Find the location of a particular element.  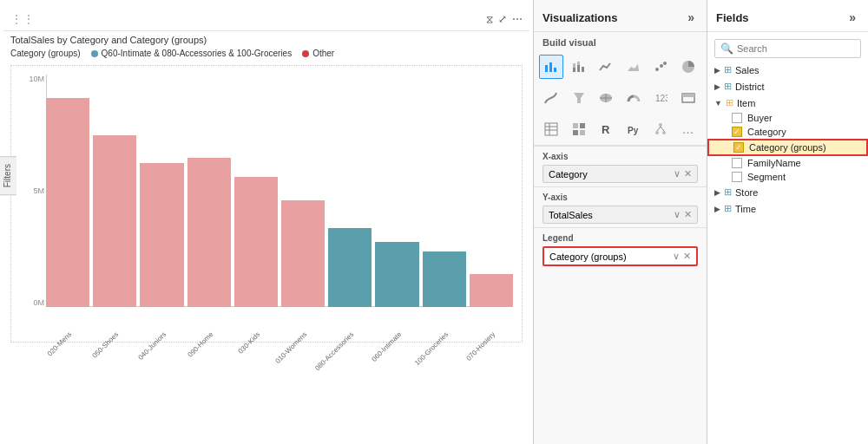

sales-table-icon: ⊞ is located at coordinates (727, 69).